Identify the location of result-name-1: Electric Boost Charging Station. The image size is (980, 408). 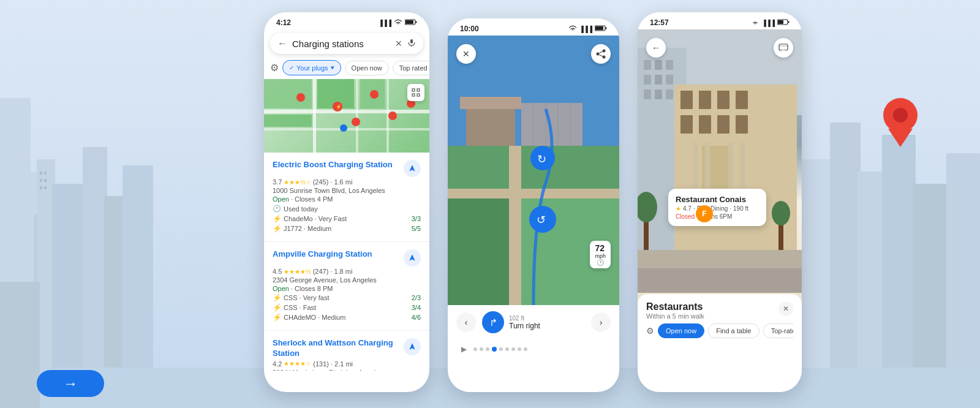
(336, 165).